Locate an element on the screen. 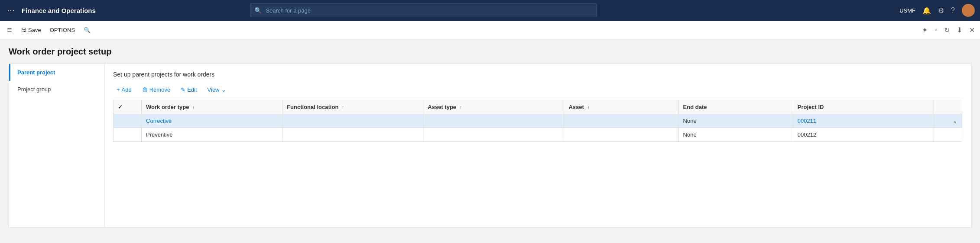 This screenshot has height=243, width=980. check-icon: ✓ is located at coordinates (120, 107).